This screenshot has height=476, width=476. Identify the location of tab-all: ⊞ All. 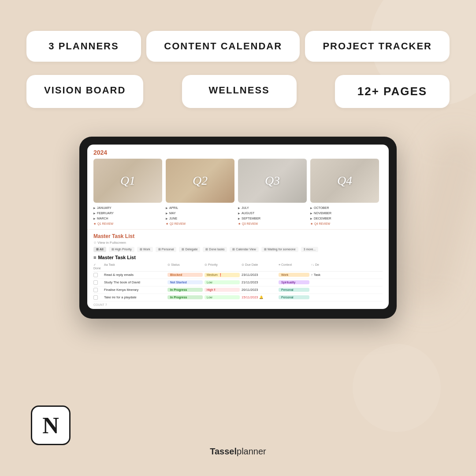
(100, 249).